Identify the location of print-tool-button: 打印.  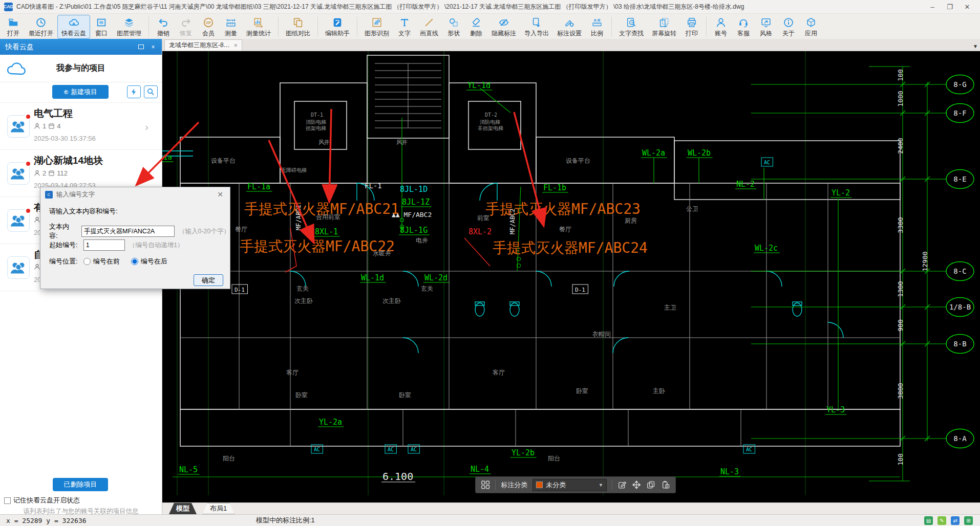
(692, 27).